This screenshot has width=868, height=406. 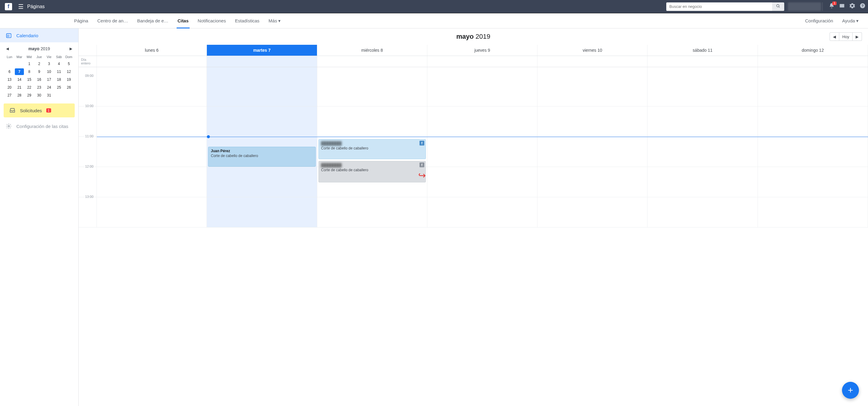 I want to click on facebook-icon: f, so click(x=422, y=143).